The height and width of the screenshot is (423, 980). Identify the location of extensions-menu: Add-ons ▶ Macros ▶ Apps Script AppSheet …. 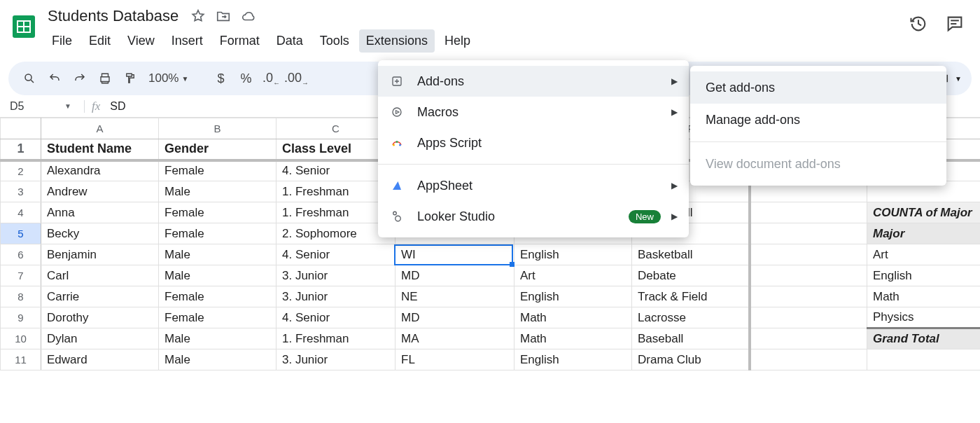
(533, 148).